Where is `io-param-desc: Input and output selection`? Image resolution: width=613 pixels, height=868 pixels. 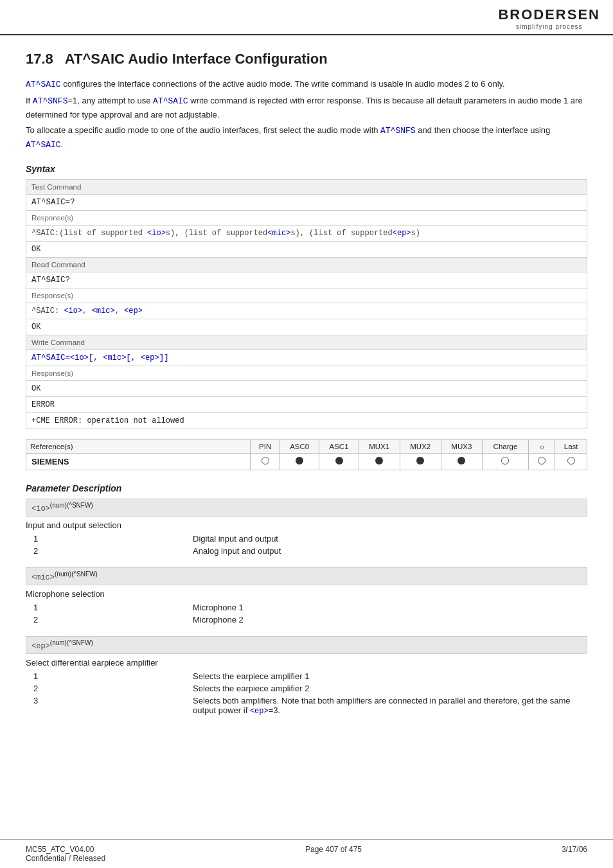 io-param-desc: Input and output selection is located at coordinates (306, 524).